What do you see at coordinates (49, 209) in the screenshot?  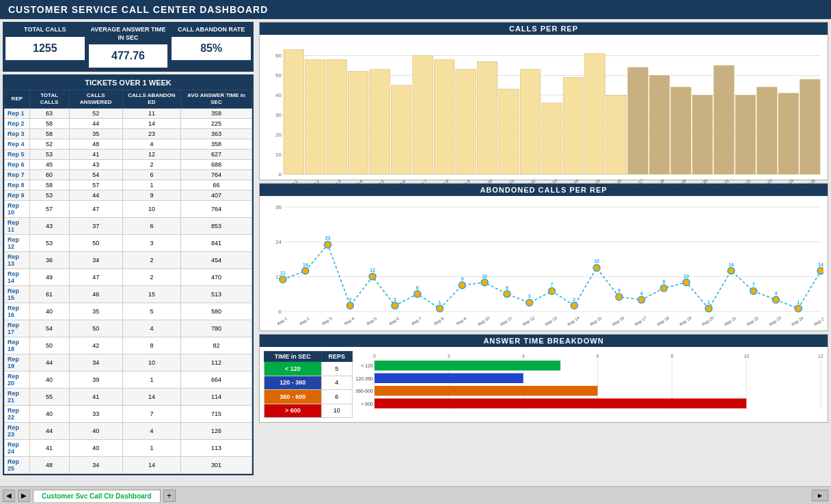 I see `data-cell: 57` at bounding box center [49, 209].